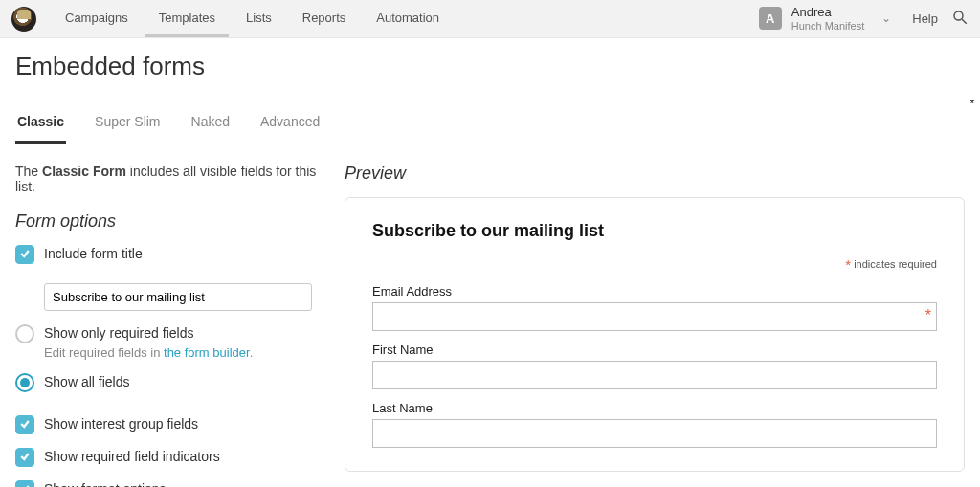 The width and height of the screenshot is (980, 487). Describe the element at coordinates (655, 317) in the screenshot. I see `input-email` at that location.